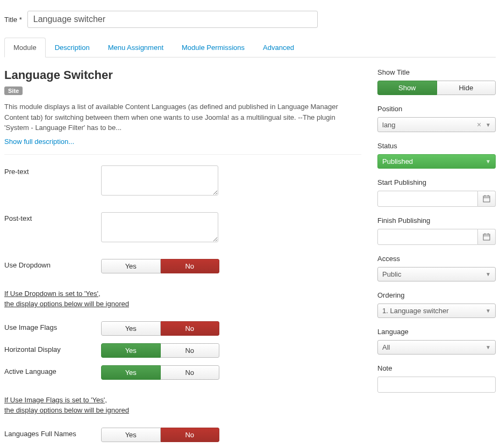 Image resolution: width=500 pixels, height=448 pixels. Describe the element at coordinates (437, 385) in the screenshot. I see `note-input` at that location.